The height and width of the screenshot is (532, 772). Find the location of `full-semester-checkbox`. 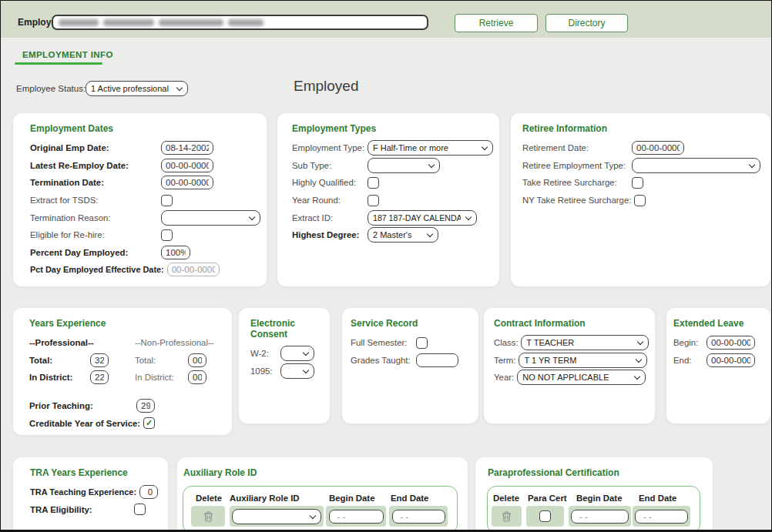

full-semester-checkbox is located at coordinates (422, 343).